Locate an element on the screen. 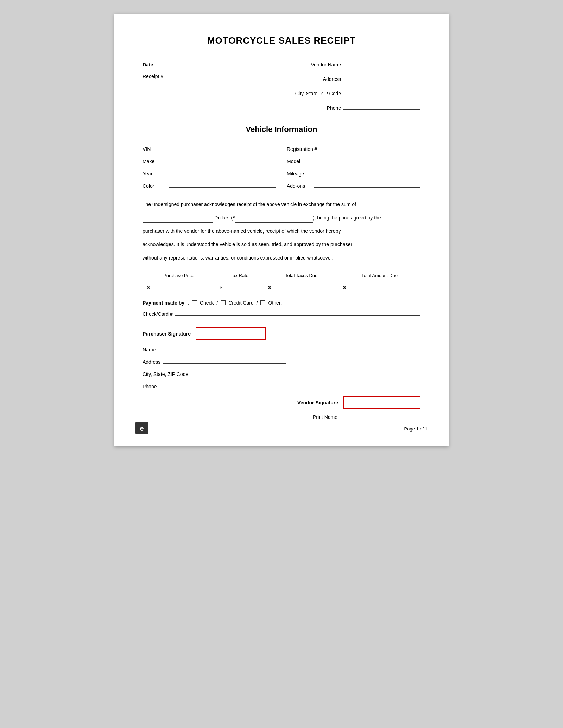 Image resolution: width=563 pixels, height=728 pixels. dollars-text: Dollars ($ is located at coordinates (225, 218).